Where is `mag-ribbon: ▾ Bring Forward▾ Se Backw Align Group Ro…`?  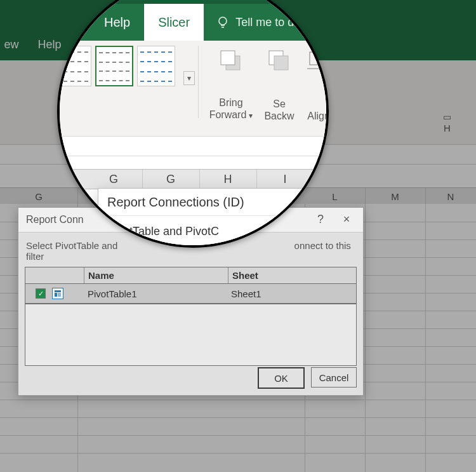 mag-ribbon: ▾ Bring Forward▾ Se Backw Align Group Ro… is located at coordinates (193, 89).